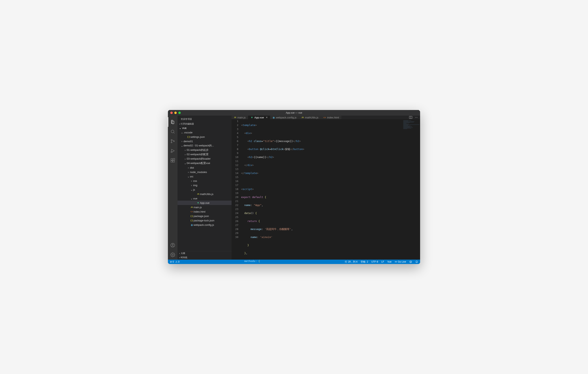 This screenshot has width=588, height=374. Describe the element at coordinates (205, 212) in the screenshot. I see `file-index-html: <>index.html` at that location.